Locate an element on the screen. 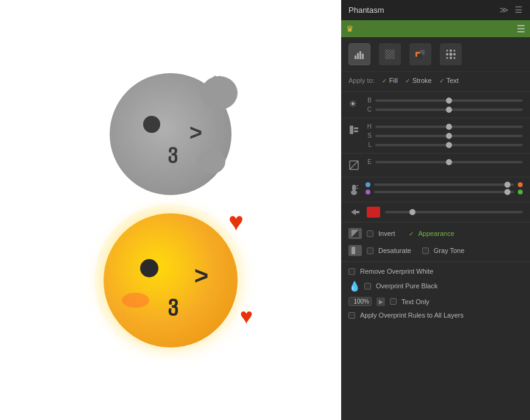 The height and width of the screenshot is (420, 530). gray-eye-left is located at coordinates (152, 124).